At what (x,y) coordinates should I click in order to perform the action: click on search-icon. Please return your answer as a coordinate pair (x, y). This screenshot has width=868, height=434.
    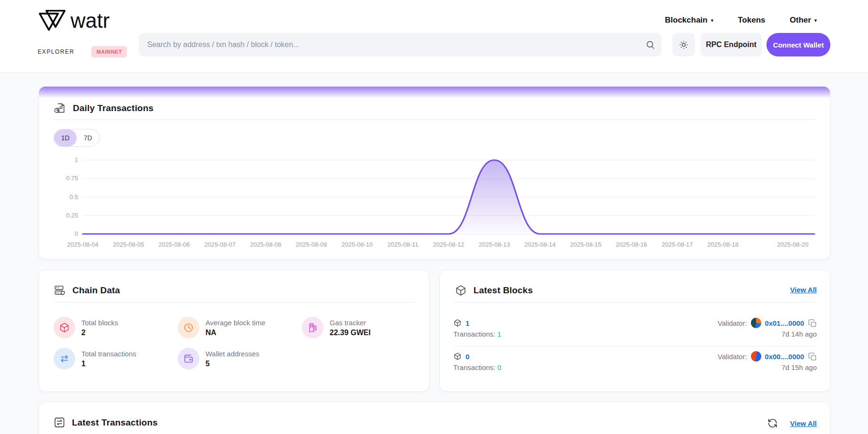
    Looking at the image, I should click on (650, 45).